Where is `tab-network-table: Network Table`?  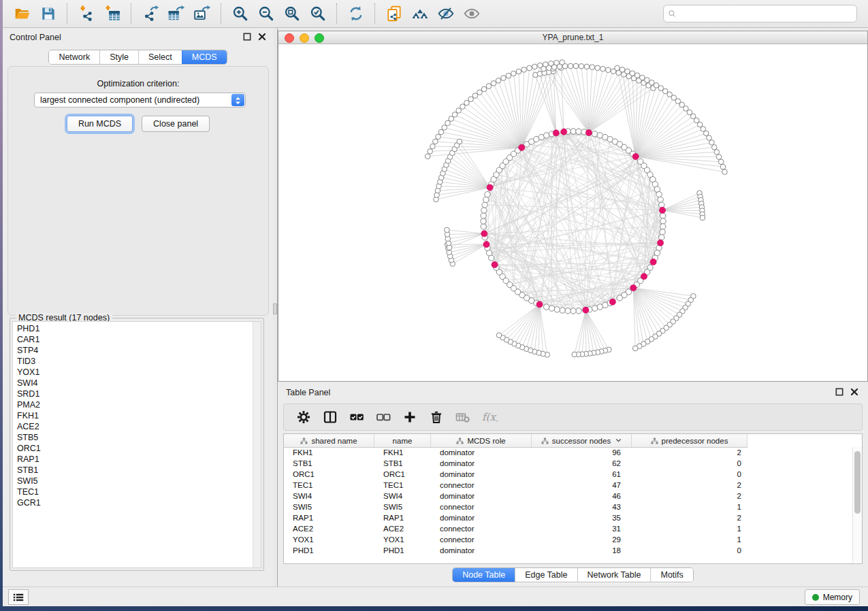 tab-network-table: Network Table is located at coordinates (614, 575).